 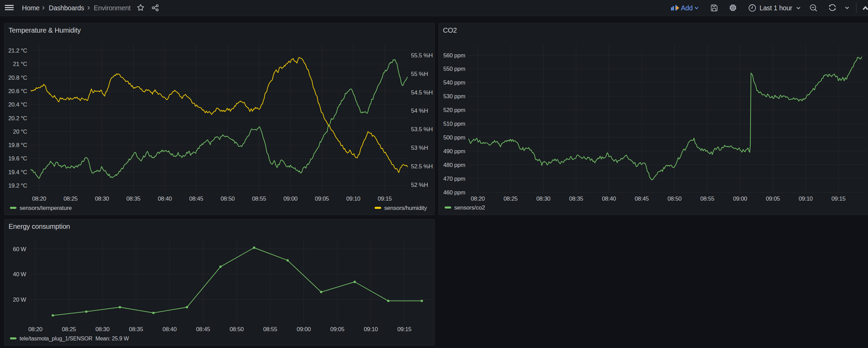 I want to click on svg-text: 20 W, so click(x=20, y=300).